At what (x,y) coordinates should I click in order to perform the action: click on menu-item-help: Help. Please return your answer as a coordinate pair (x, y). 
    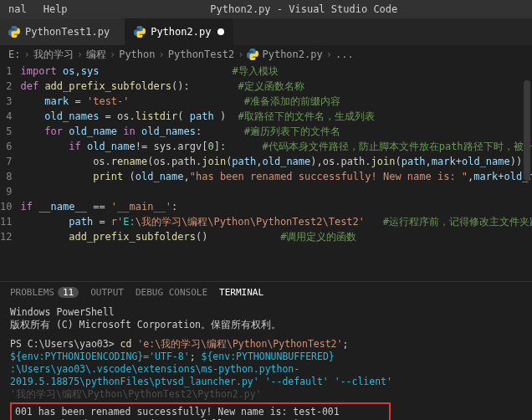
    Looking at the image, I should click on (55, 9).